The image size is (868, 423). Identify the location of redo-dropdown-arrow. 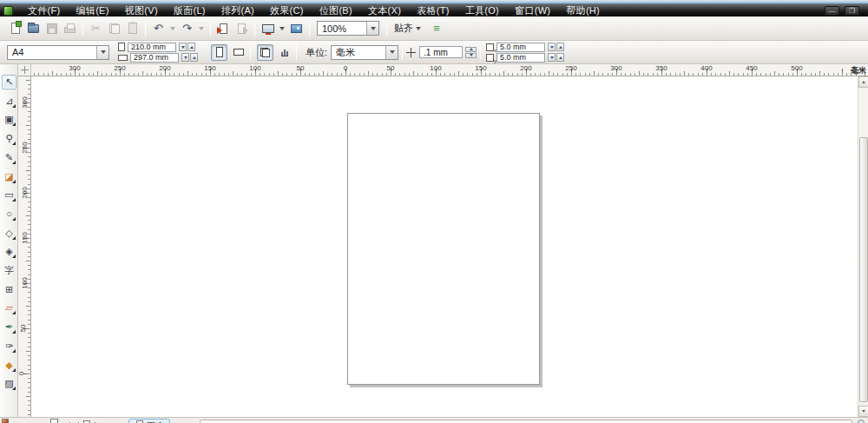
(201, 29).